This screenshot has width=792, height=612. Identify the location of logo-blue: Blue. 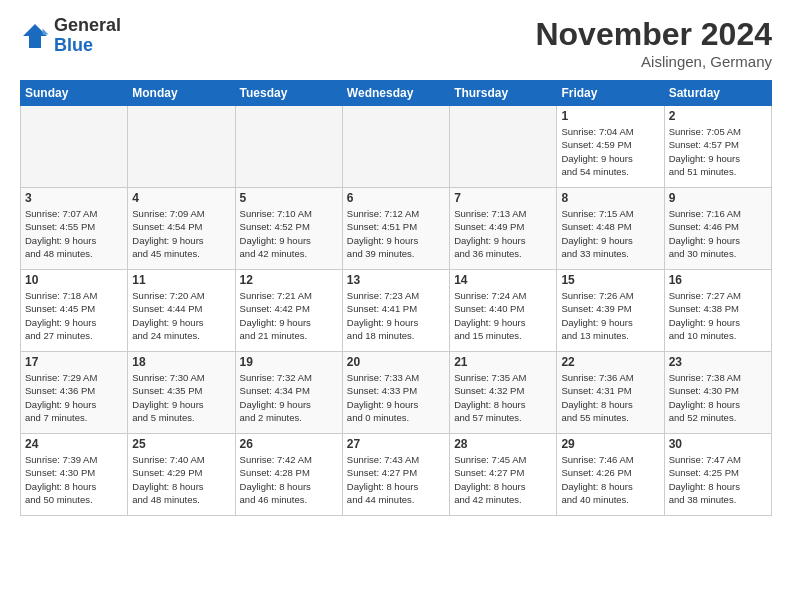
(88, 46).